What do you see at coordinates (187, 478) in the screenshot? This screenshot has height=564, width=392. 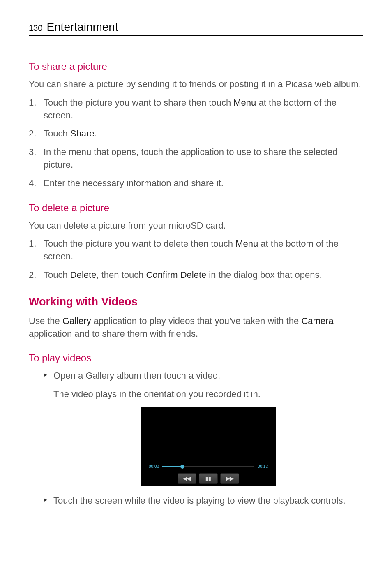 I see `rewind-icon: ◀◀` at bounding box center [187, 478].